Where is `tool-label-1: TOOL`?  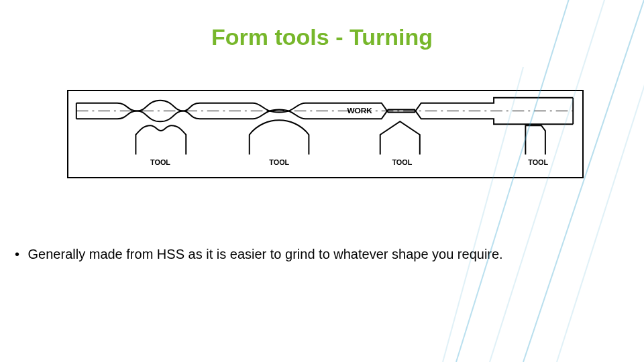 tool-label-1: TOOL is located at coordinates (160, 162).